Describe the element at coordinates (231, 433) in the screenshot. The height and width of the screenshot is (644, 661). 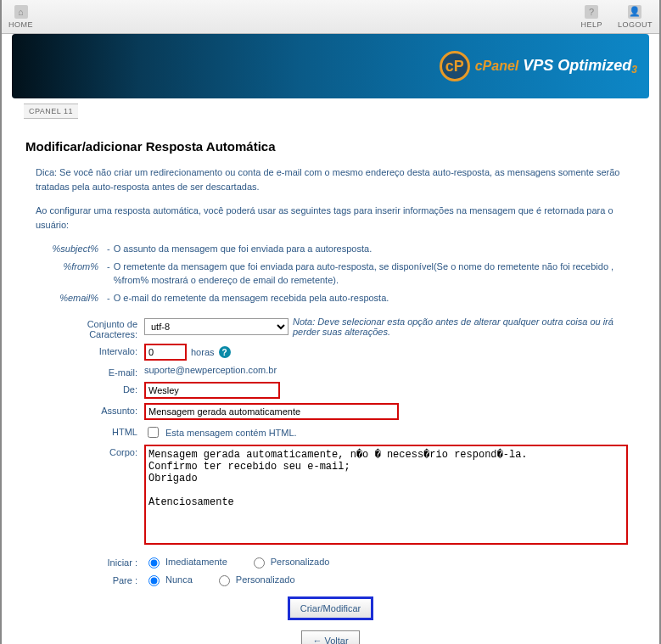
I see `html-check-label: Esta mensagem contém HTML.` at that location.